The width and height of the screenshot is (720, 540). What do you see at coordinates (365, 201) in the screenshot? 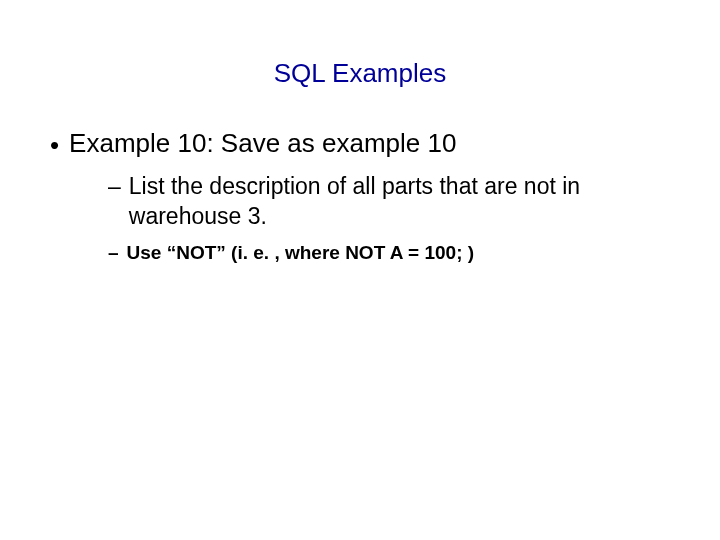
I see `bullet-level-2-wrap: – List the description of all parts that…` at bounding box center [365, 201].